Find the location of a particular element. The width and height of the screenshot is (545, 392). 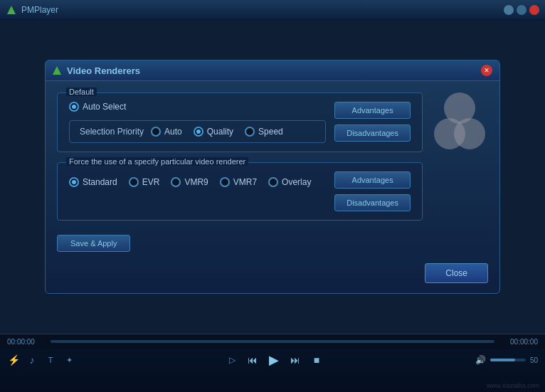

renderer-advantage-btns: Advantages Disadvantages is located at coordinates (373, 191).